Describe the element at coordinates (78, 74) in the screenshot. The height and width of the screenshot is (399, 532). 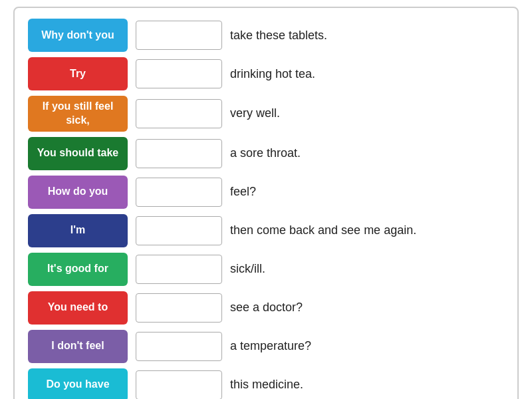
I see `phrase-button-2: Try` at that location.